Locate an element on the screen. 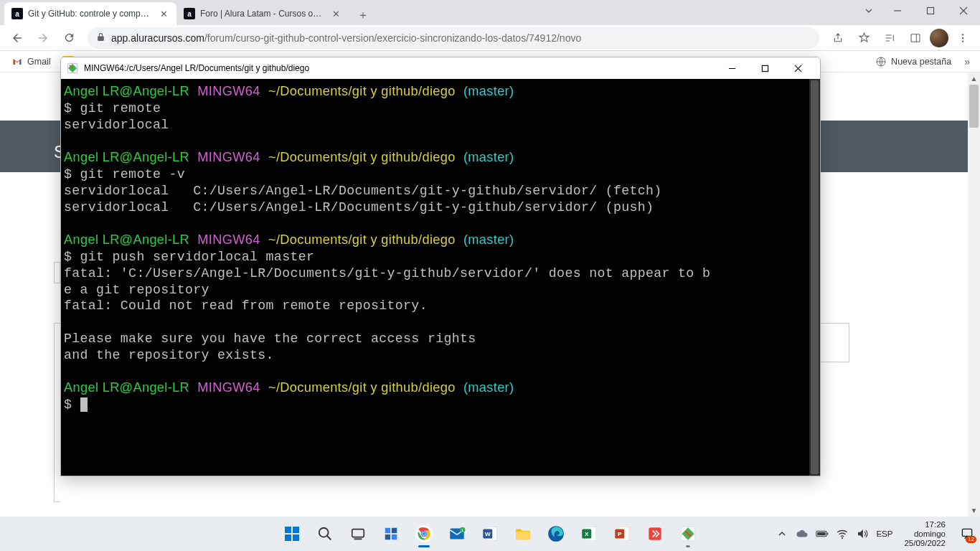 Image resolution: width=980 pixels, height=551 pixels. bookmark-new-tab: Nueva pestaña is located at coordinates (913, 62).